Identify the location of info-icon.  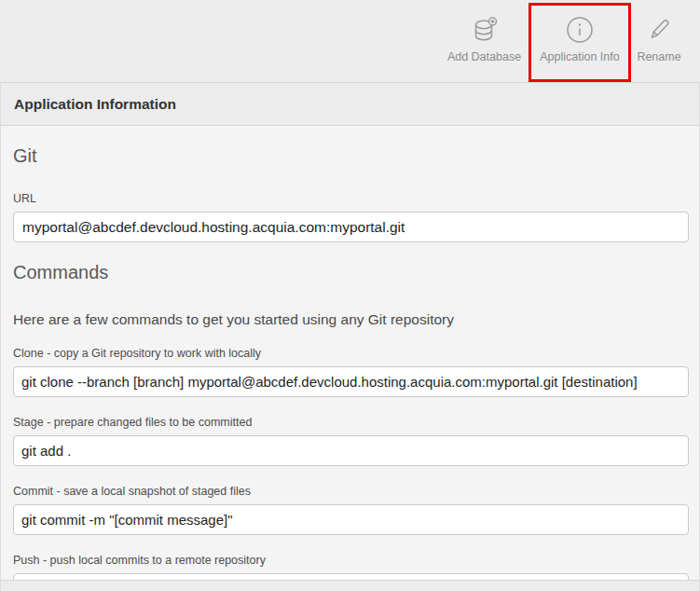
(580, 30).